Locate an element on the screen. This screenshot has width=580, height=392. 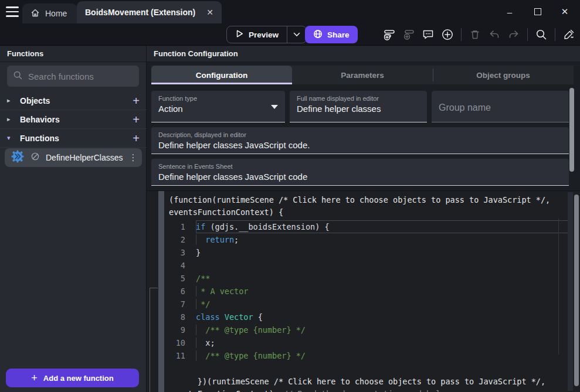
code-line: 1if (gdjs.__boidsExtension) { is located at coordinates (369, 227).